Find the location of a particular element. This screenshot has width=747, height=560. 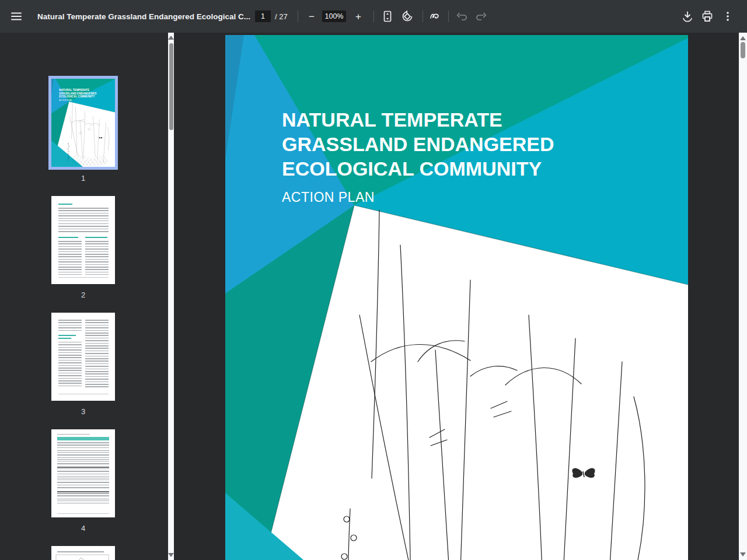

main-scrollbar-track is located at coordinates (743, 296).